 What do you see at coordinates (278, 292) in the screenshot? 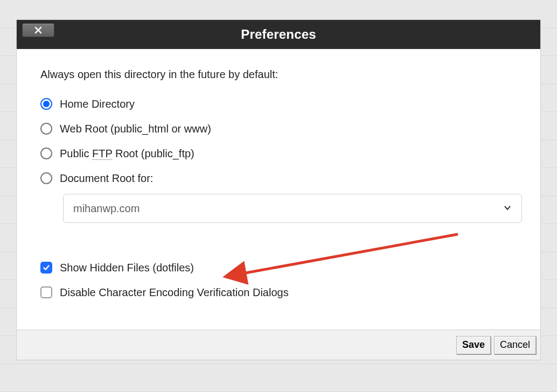
I see `check-row-encoding: Disable Character Encoding Verification …` at bounding box center [278, 292].